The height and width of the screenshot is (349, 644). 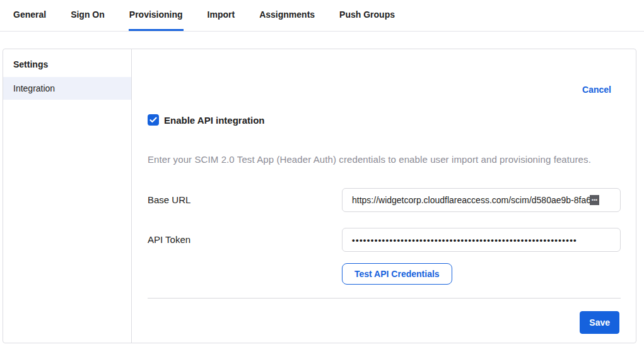 I want to click on base-url-row: Base URL https://widgetcorp.cloudflareac…, so click(x=384, y=200).